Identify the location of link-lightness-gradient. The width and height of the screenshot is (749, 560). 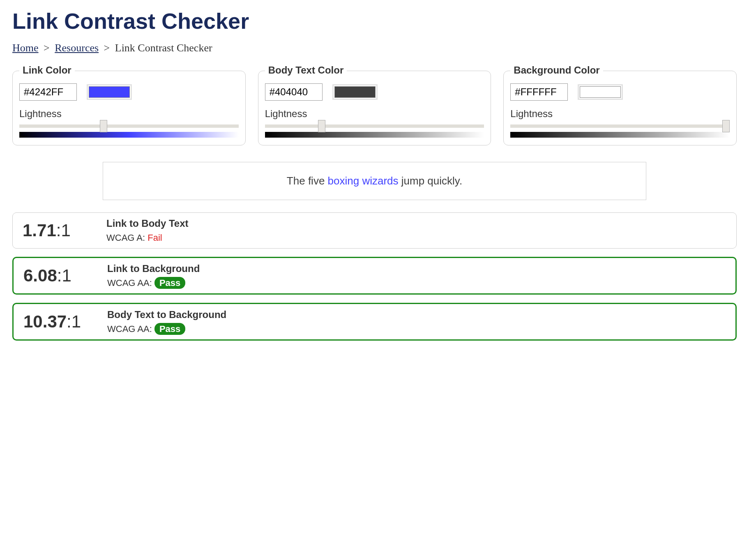
(129, 135).